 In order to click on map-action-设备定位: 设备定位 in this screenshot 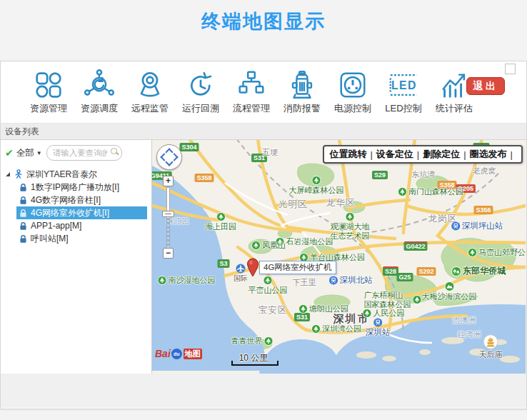, I will do `click(395, 154)`.